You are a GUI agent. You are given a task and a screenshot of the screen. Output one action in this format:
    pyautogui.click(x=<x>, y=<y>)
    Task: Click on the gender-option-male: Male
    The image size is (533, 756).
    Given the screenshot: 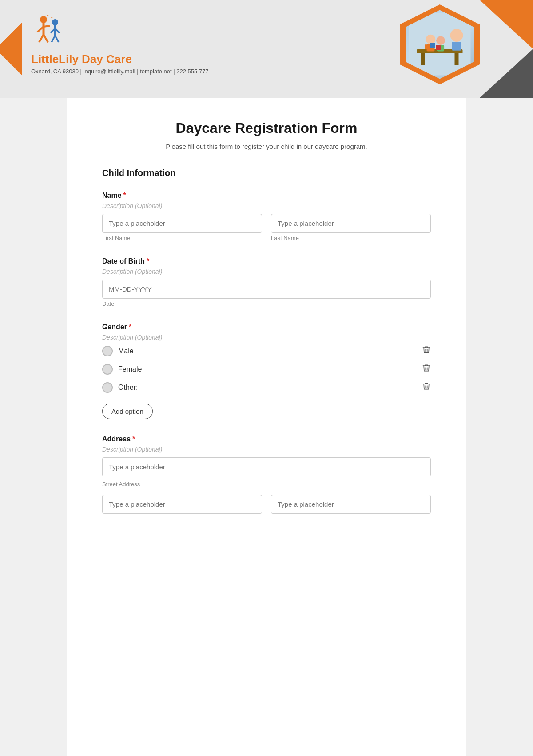 What is the action you would take?
    pyautogui.click(x=266, y=351)
    